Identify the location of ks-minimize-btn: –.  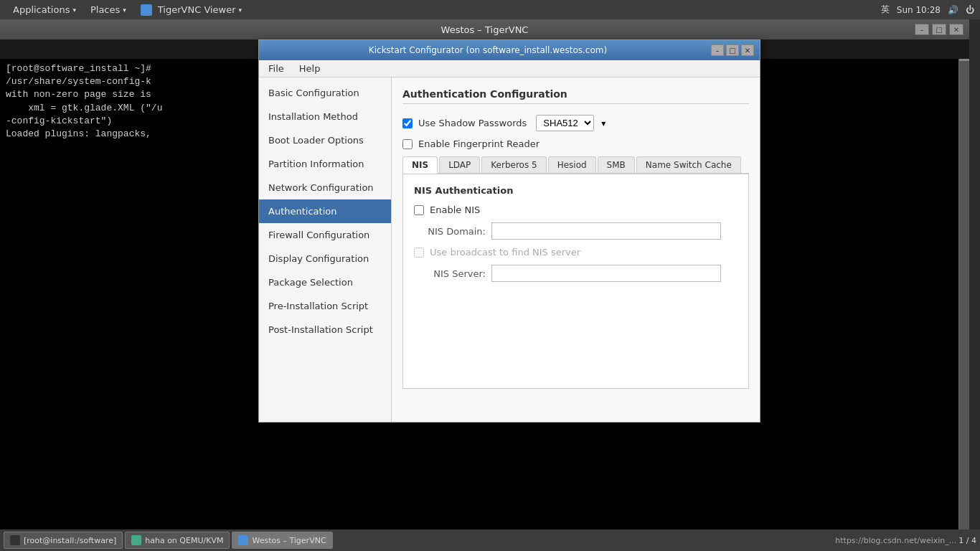
(717, 50).